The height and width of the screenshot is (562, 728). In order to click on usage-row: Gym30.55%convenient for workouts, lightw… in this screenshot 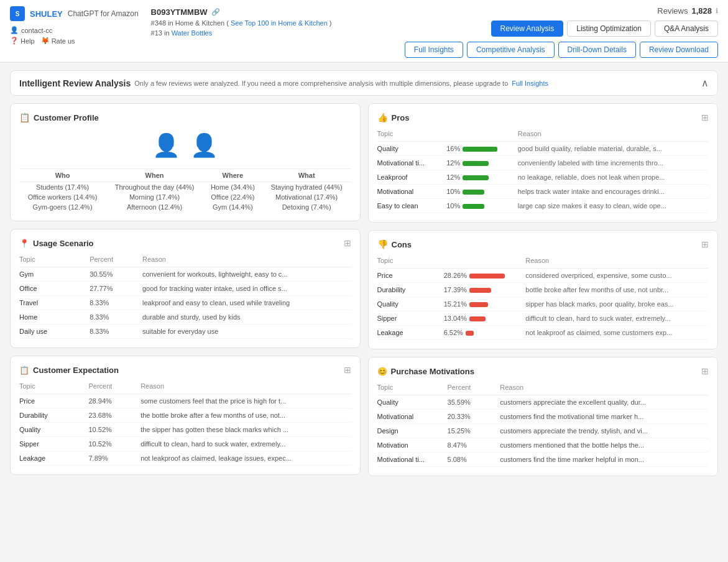, I will do `click(185, 275)`.